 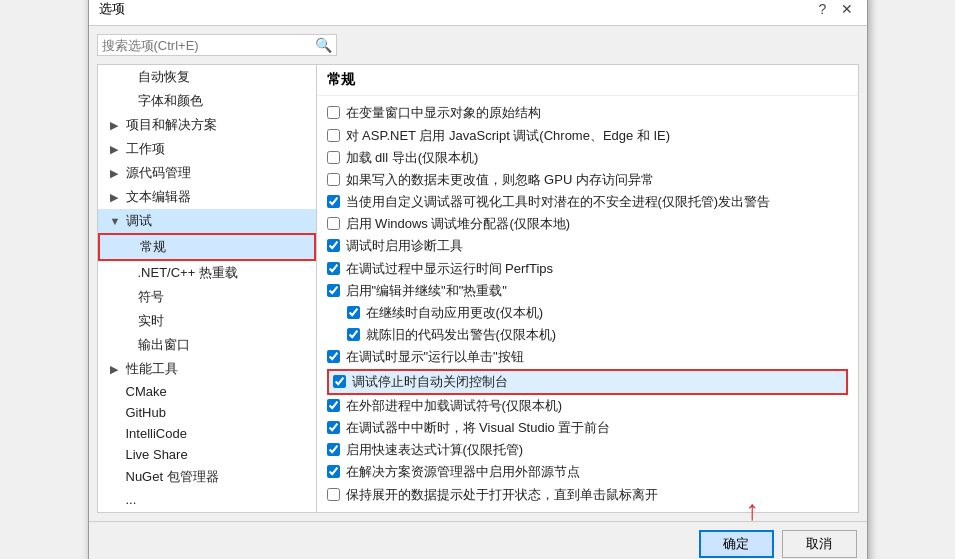 What do you see at coordinates (334, 472) in the screenshot?
I see `checkbox-enable-external-source` at bounding box center [334, 472].